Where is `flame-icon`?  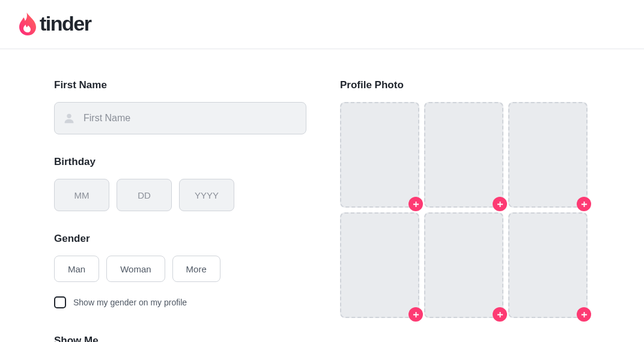
flame-icon is located at coordinates (26, 24).